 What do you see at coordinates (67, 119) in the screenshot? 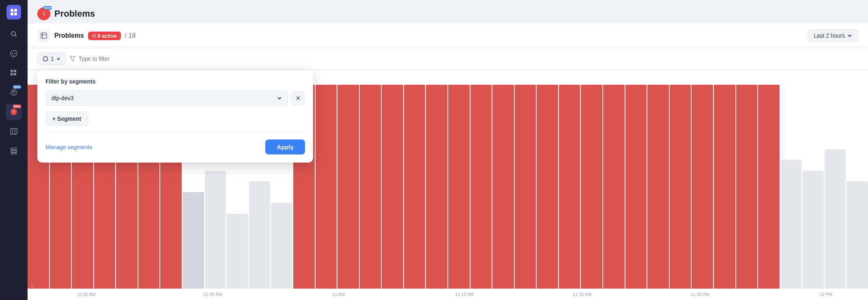
I see `add-segment-btn: + Segment` at bounding box center [67, 119].